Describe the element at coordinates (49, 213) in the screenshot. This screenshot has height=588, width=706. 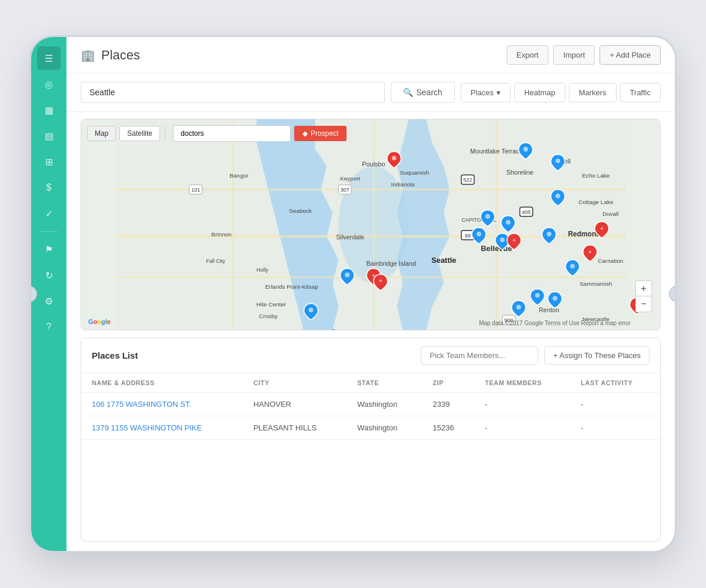
I see `sidebar-icon-check: ✓` at that location.